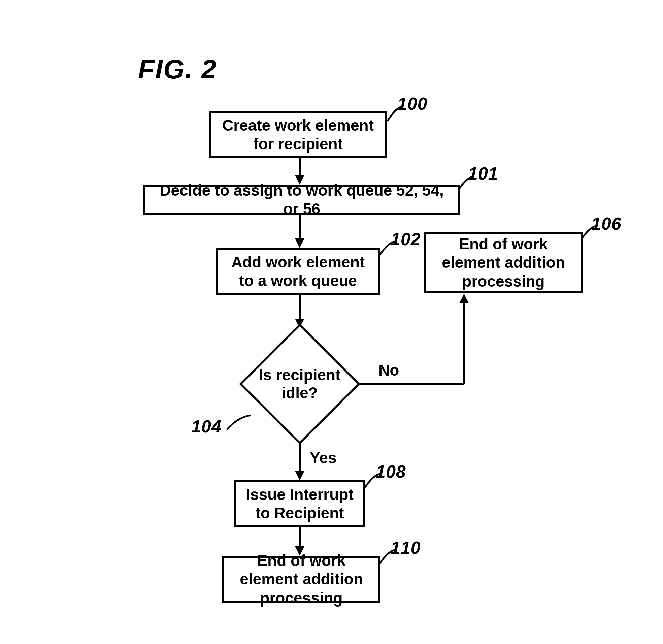 This screenshot has width=663, height=644. I want to click on node-create-work-element: Create work element for recipient, so click(298, 135).